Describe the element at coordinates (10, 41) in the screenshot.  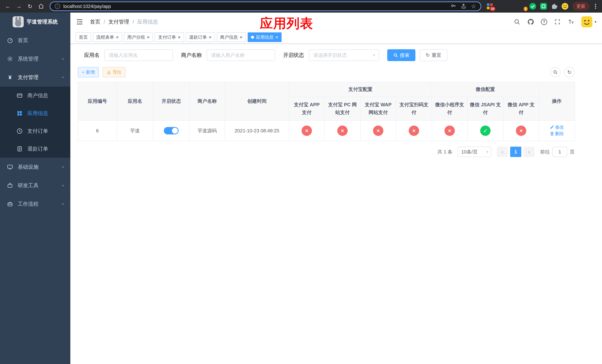
I see `dashboard-icon` at that location.